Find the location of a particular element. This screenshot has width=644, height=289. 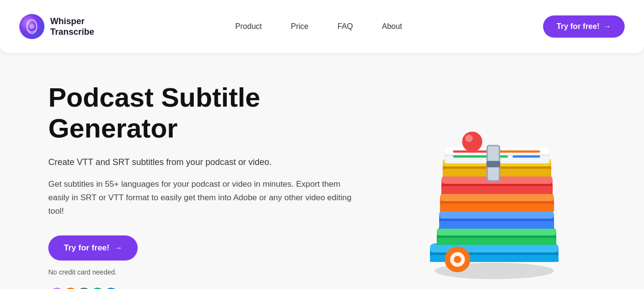

logo-link: Whisper Transcribe is located at coordinates (57, 27).